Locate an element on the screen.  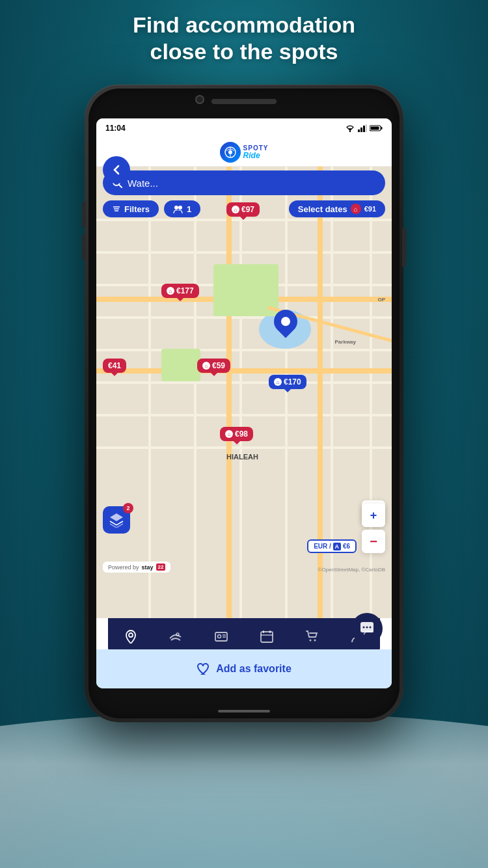
price-pin-98: ⌂ €98 is located at coordinates (237, 434).